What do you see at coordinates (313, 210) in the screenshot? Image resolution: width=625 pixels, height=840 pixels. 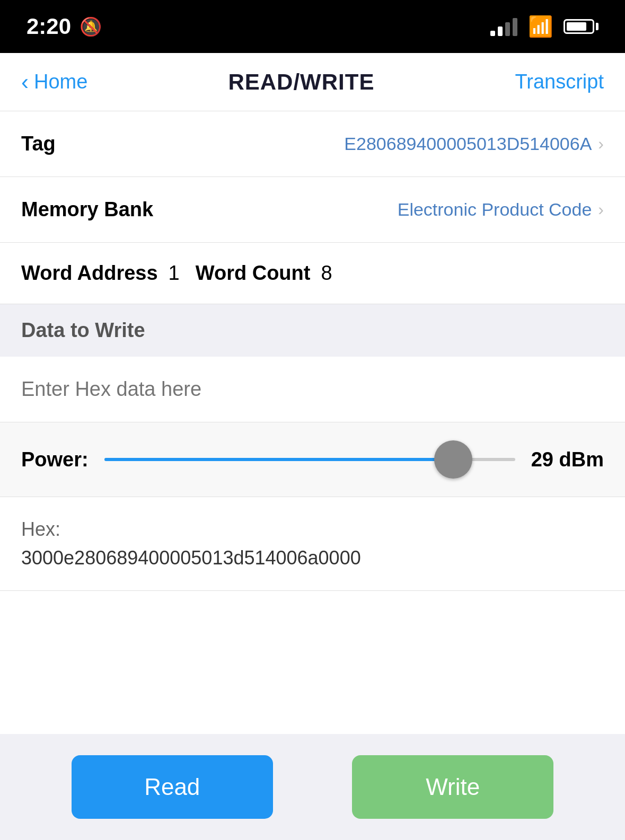 I see `memory-bank-row: Memory Bank Electronic Product Code ›` at bounding box center [313, 210].